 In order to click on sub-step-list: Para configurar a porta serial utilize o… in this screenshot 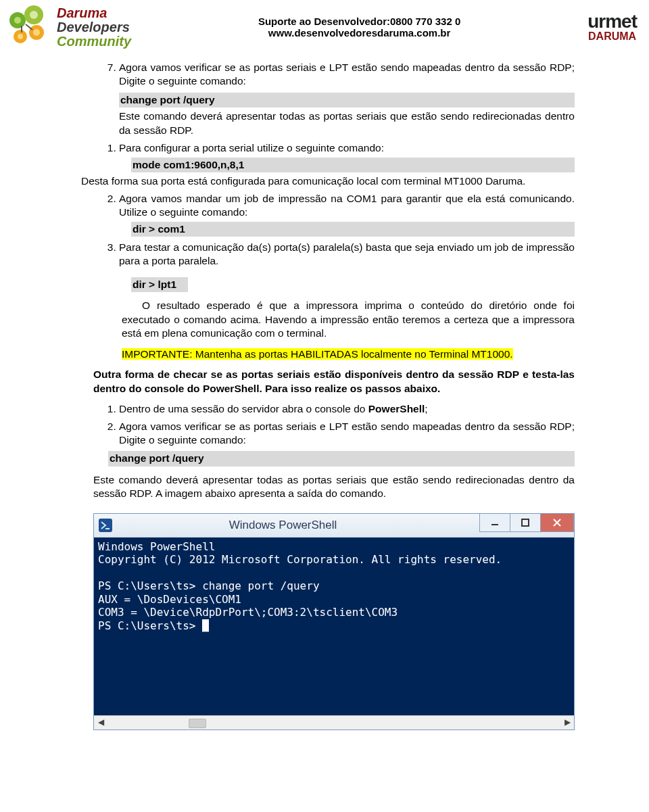, I will do `click(334, 189)`.